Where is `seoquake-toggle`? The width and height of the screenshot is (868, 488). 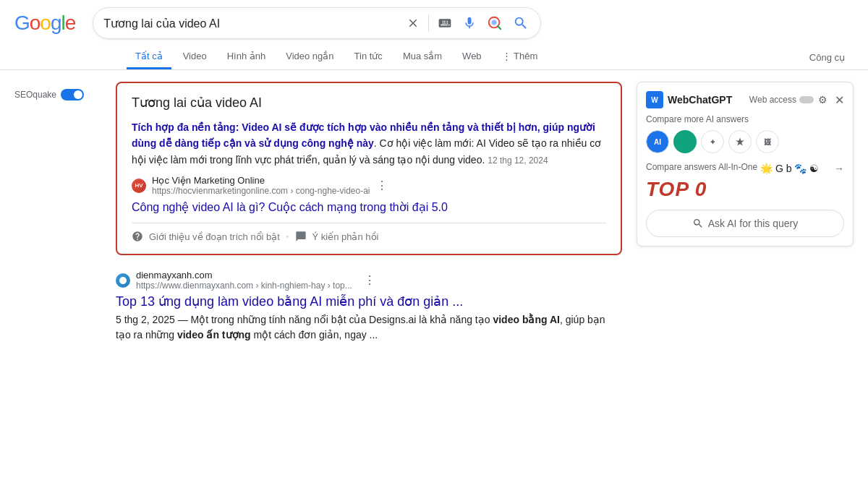
seoquake-toggle is located at coordinates (72, 95).